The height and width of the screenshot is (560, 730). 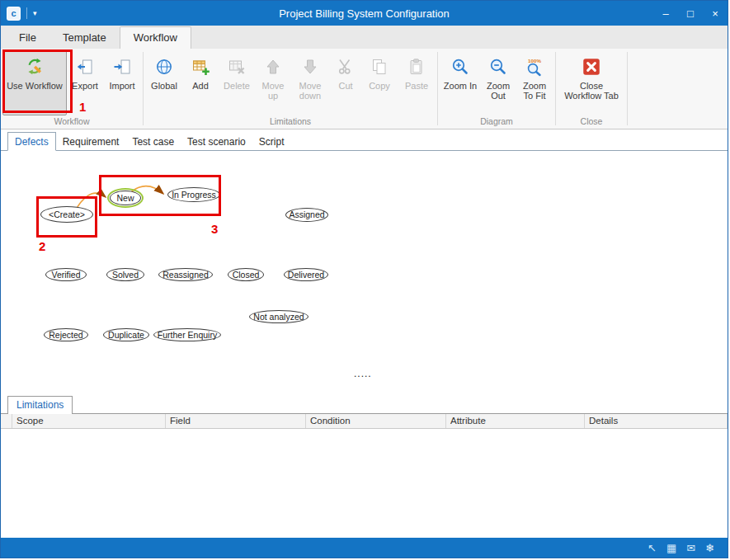 What do you see at coordinates (346, 82) in the screenshot?
I see `cut-button: Cut` at bounding box center [346, 82].